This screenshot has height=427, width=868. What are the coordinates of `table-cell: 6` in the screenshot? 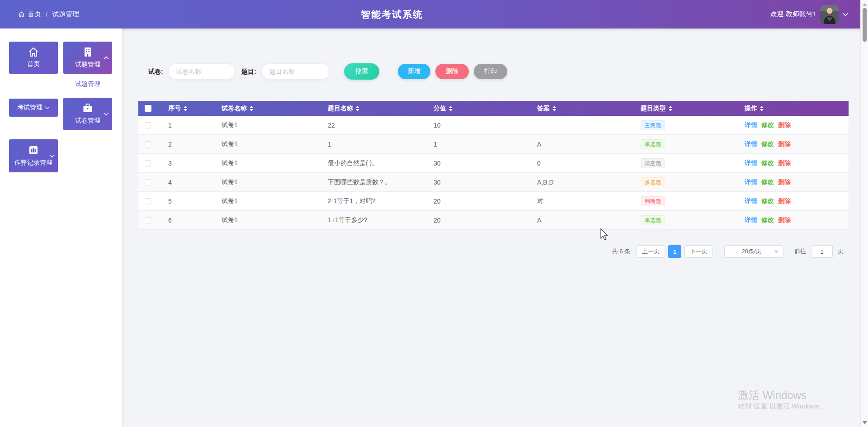 It's located at (190, 220).